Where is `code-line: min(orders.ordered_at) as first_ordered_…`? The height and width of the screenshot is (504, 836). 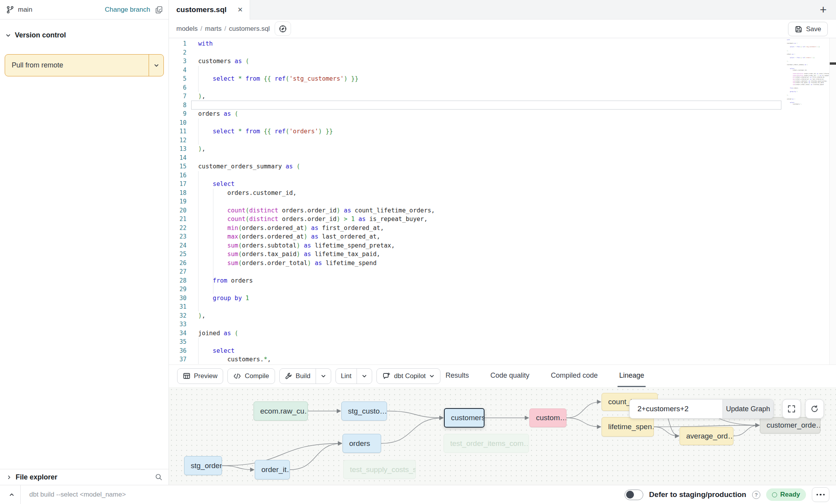
code-line: min(orders.ordered_at) as first_ordered_… is located at coordinates (488, 228).